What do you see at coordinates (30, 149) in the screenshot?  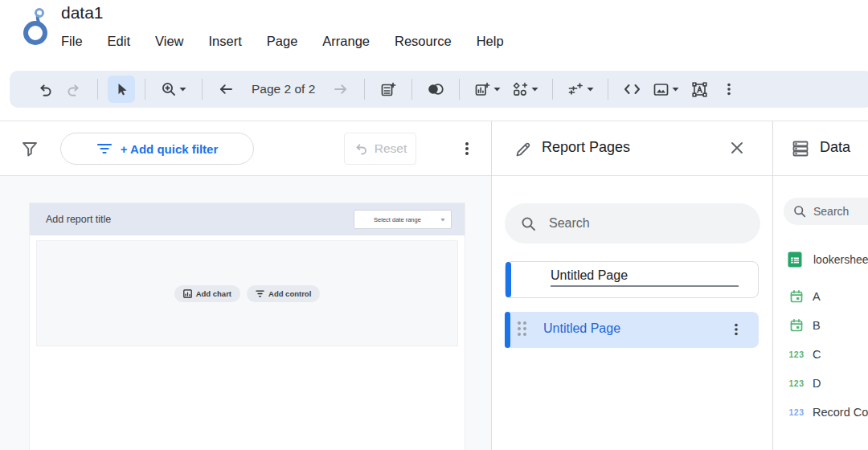 I see `filter-funnel-icon` at bounding box center [30, 149].